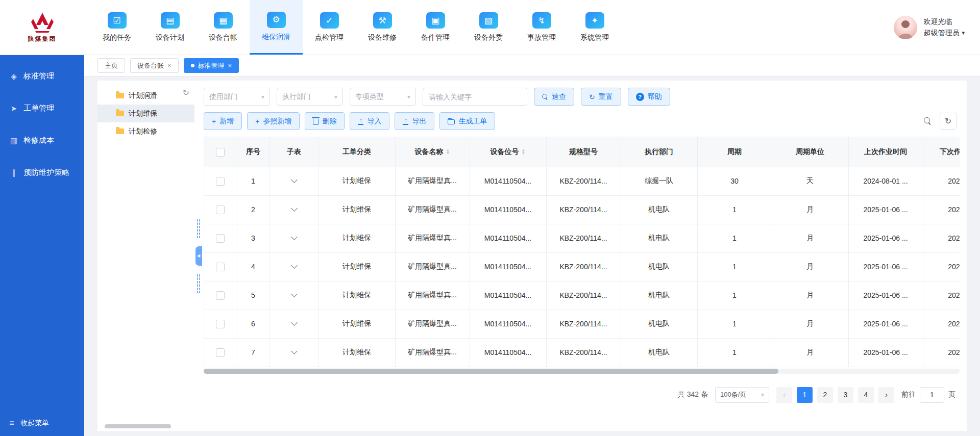 This screenshot has height=436, width=980. Describe the element at coordinates (582, 352) in the screenshot. I see `table-row: 7 计划维保 矿用隔爆型真... M014110504... KBZ-200/1…` at that location.